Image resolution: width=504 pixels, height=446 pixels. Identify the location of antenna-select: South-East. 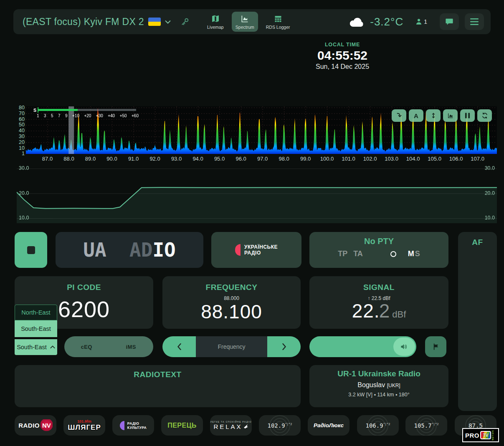
(36, 347).